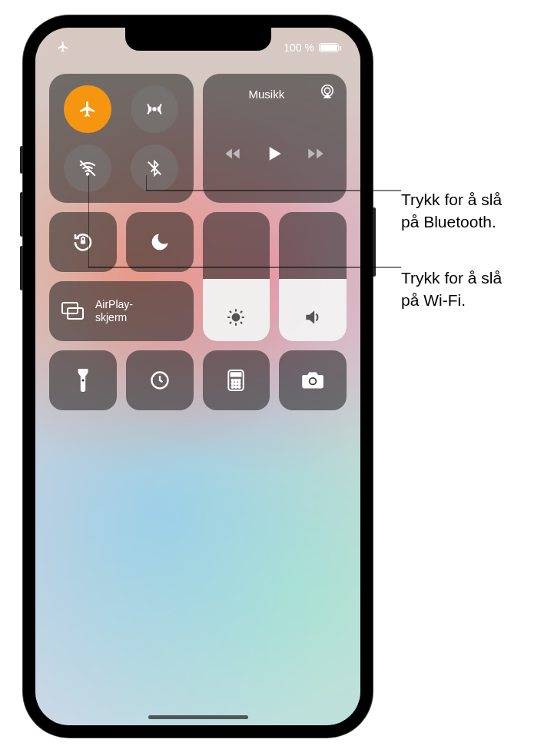  Describe the element at coordinates (327, 93) in the screenshot. I see `airplay-audio-icon` at that location.